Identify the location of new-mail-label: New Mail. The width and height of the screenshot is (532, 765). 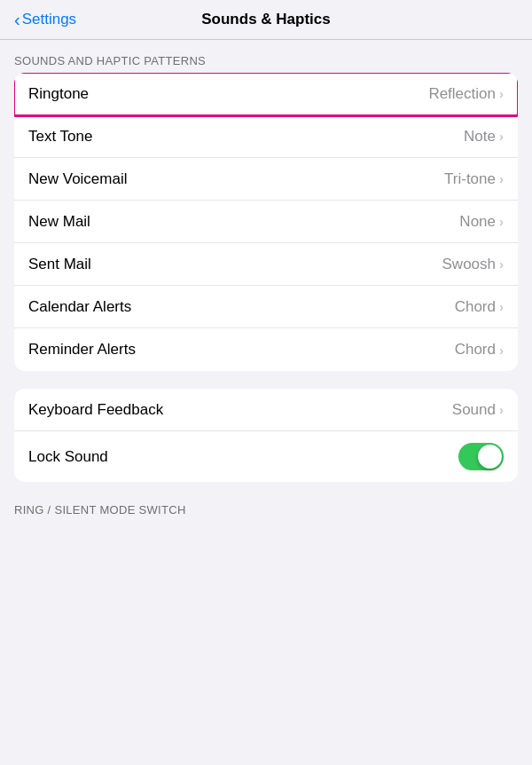
(59, 222).